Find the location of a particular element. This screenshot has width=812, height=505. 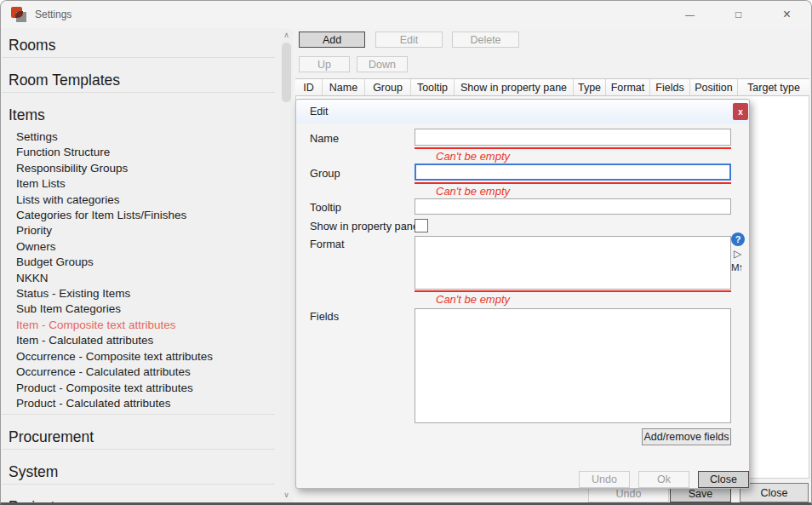

group-error-underline is located at coordinates (573, 183).